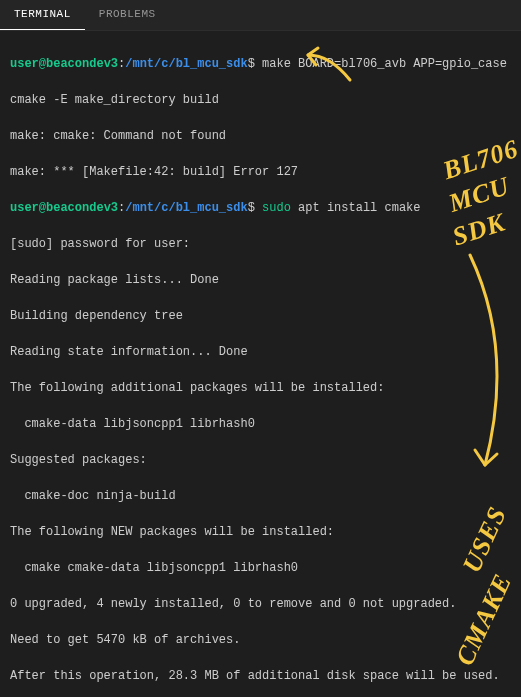  I want to click on tab-problems: PROBLEMS, so click(128, 15).